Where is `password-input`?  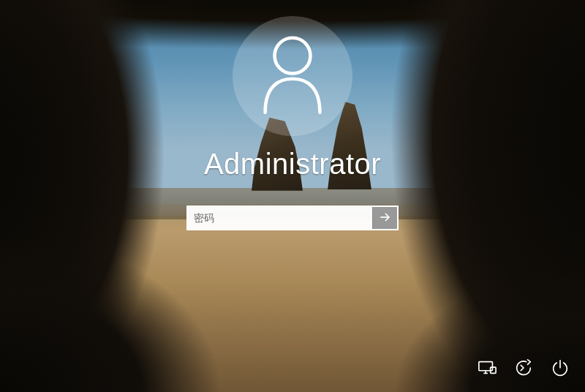 password-input is located at coordinates (280, 218).